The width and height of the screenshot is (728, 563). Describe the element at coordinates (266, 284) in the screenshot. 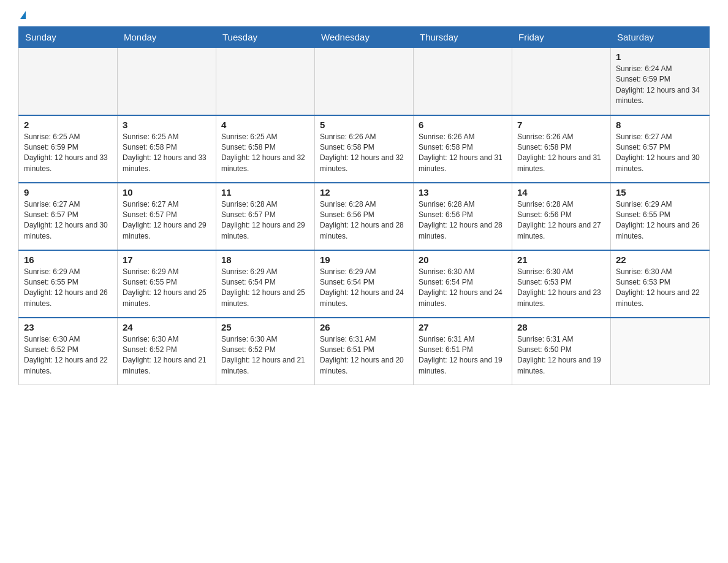

I see `calendar-cell: 18Sunrise: 6:29 AMSunset: 6:54 PMDayligh…` at that location.